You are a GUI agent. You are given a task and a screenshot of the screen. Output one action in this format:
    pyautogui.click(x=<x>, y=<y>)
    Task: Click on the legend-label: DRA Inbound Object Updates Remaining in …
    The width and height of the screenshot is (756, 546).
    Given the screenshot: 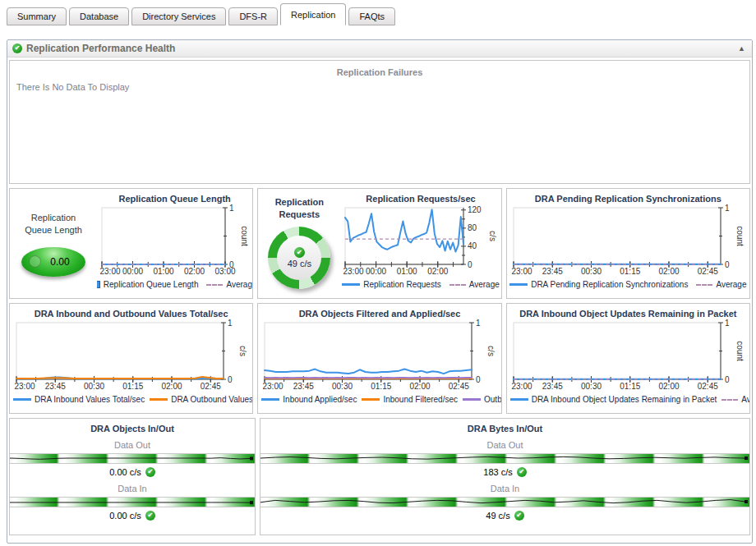 What is the action you would take?
    pyautogui.click(x=625, y=399)
    